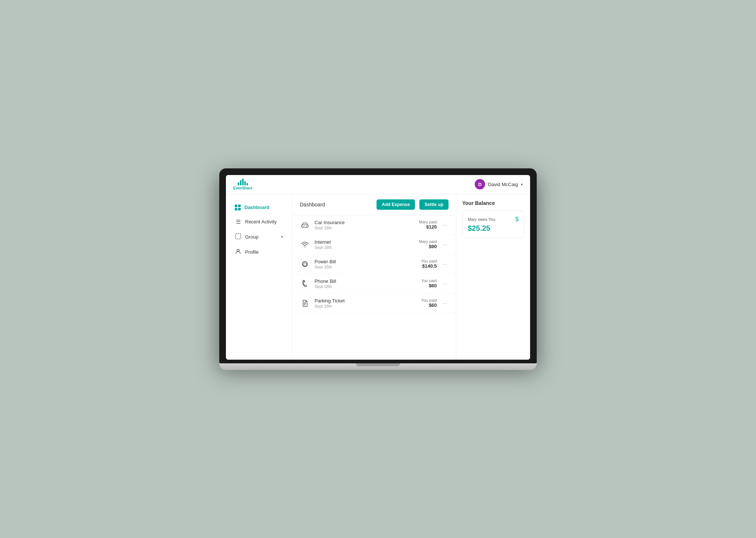 This screenshot has width=756, height=538. What do you see at coordinates (365, 301) in the screenshot?
I see `expense-name: Parking Ticket` at bounding box center [365, 301].